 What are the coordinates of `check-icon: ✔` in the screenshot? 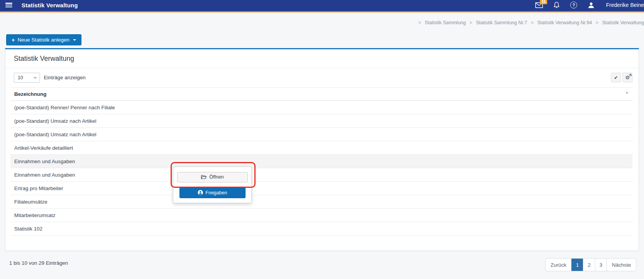 It's located at (616, 78).